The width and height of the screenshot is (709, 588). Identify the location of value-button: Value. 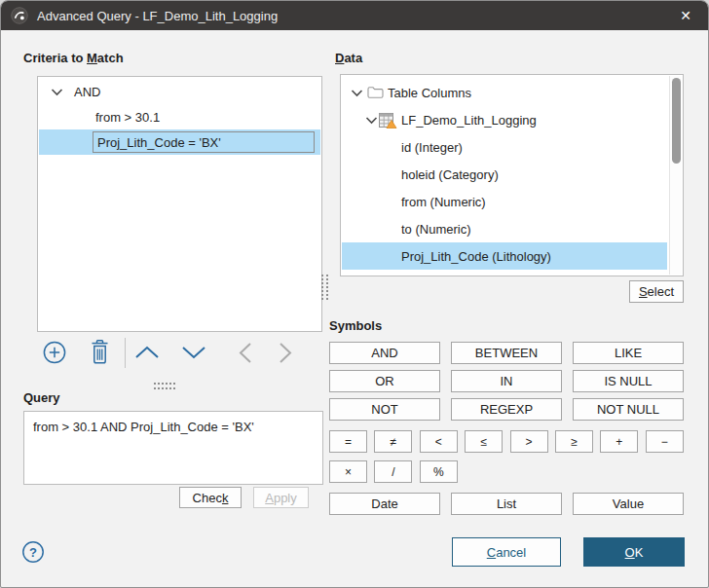
(628, 504).